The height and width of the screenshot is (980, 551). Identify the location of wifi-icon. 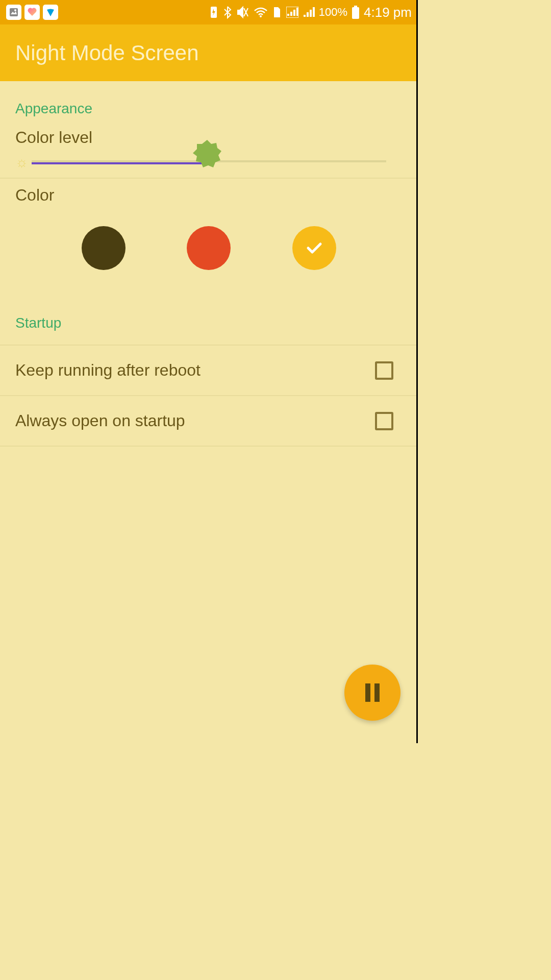
(261, 12).